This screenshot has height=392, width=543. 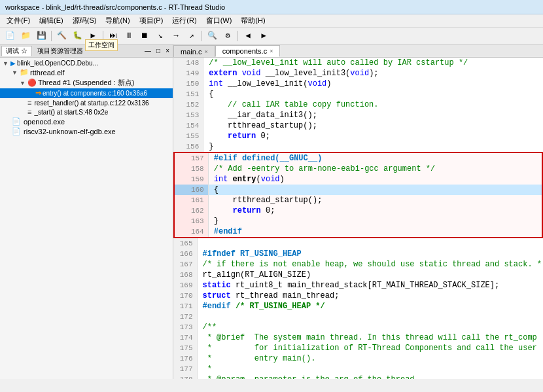 I want to click on tree-item-openocd: 📄 openocd.exe, so click(x=86, y=122).